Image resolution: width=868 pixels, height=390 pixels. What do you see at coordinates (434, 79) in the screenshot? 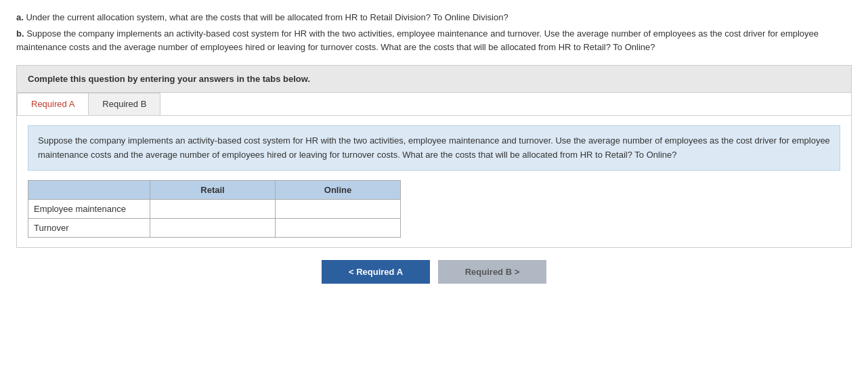
I see `instruction-box: Complete this question by entering your …` at bounding box center [434, 79].